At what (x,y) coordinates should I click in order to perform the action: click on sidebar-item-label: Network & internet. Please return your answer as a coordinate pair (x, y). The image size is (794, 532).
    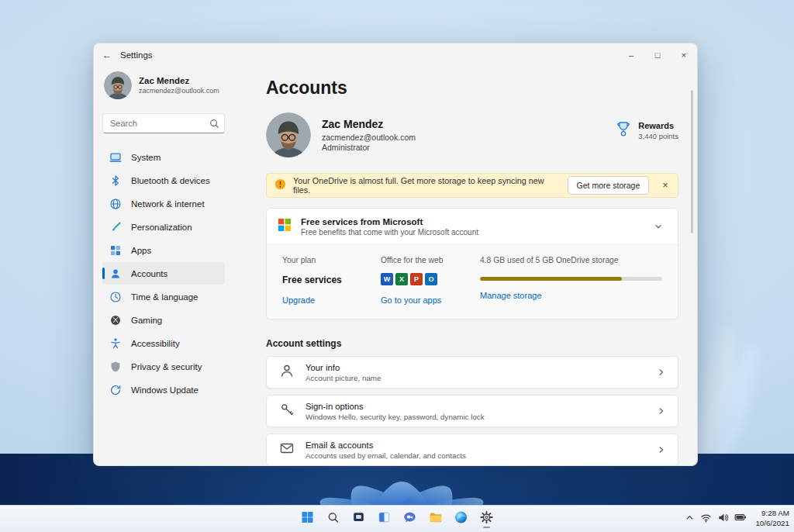
    Looking at the image, I should click on (167, 204).